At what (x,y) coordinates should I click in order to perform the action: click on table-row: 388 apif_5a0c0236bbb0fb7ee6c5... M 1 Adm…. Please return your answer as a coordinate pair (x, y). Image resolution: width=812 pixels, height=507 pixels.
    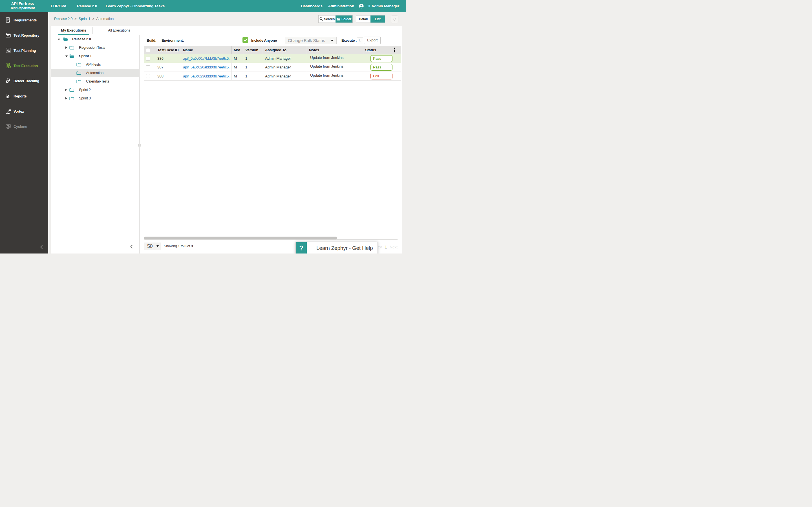
    Looking at the image, I should click on (272, 76).